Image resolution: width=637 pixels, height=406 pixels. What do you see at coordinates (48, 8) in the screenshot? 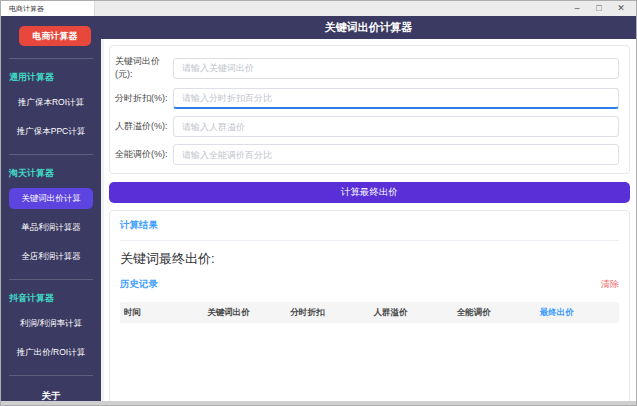
I see `window-tab: 电商计算器` at bounding box center [48, 8].